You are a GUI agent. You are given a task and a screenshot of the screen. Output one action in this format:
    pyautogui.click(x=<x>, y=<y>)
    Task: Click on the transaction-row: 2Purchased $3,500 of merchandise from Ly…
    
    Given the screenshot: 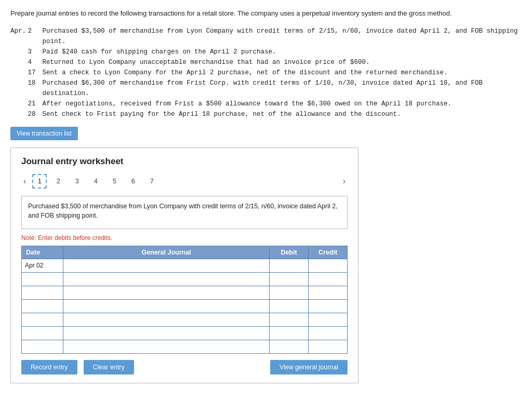 What is the action you would take?
    pyautogui.click(x=274, y=36)
    